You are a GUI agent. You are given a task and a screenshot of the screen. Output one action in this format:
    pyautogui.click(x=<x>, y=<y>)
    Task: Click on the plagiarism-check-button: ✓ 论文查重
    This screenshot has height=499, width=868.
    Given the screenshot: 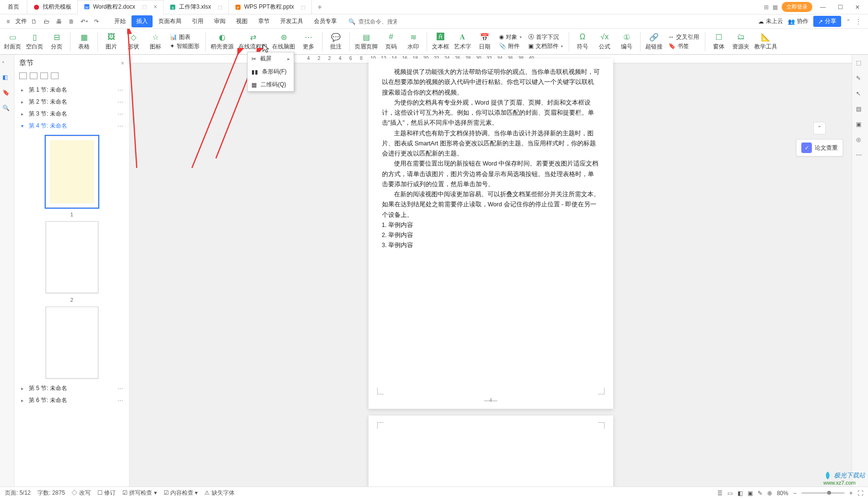 What is the action you would take?
    pyautogui.click(x=820, y=148)
    